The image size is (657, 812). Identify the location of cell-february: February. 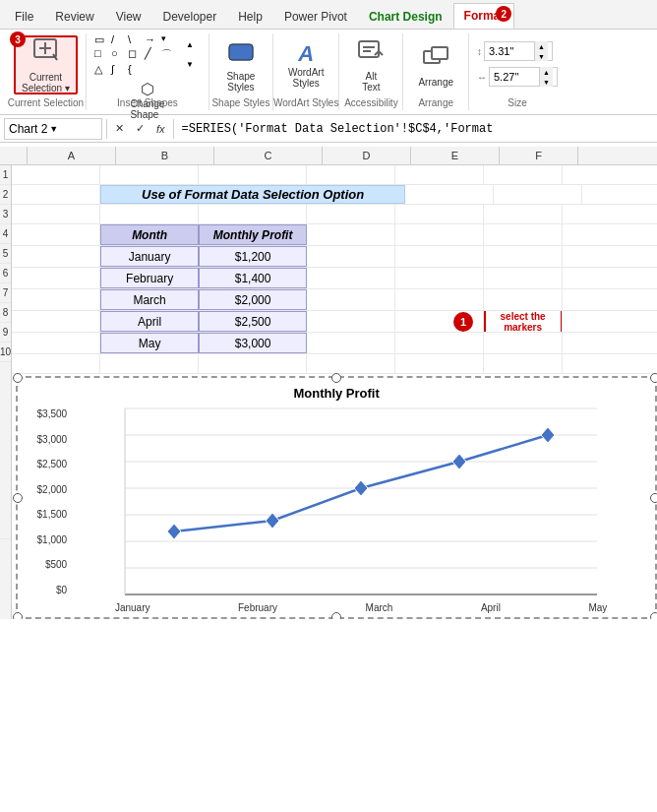
(149, 278).